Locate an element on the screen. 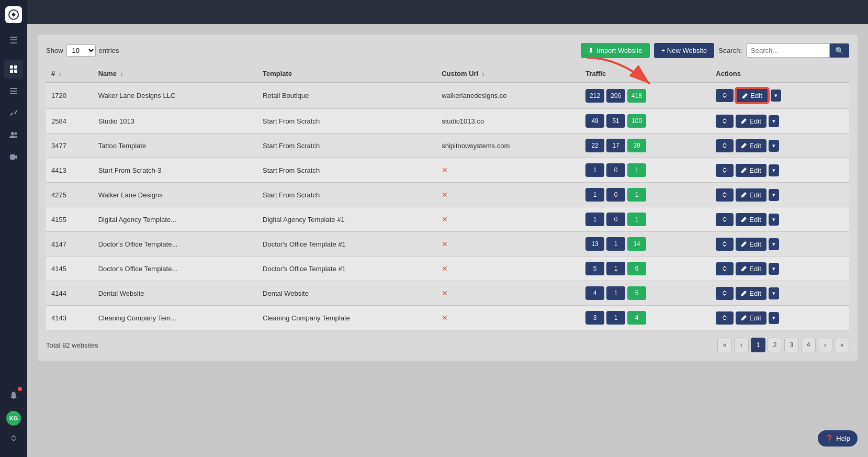 Image resolution: width=868 pixels, height=457 pixels. hamburger-icon: ☰ is located at coordinates (14, 40).